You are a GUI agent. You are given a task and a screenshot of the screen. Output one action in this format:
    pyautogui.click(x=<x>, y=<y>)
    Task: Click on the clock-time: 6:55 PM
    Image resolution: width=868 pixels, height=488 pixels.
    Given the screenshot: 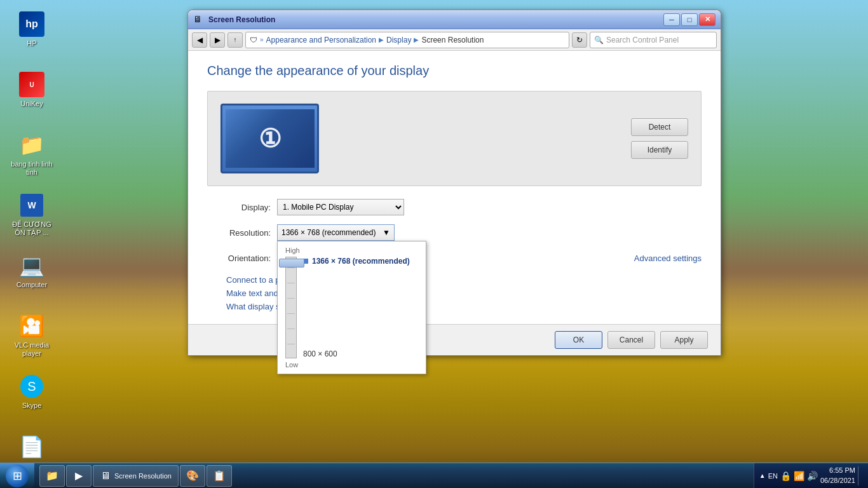 What is the action you would take?
    pyautogui.click(x=837, y=470)
    